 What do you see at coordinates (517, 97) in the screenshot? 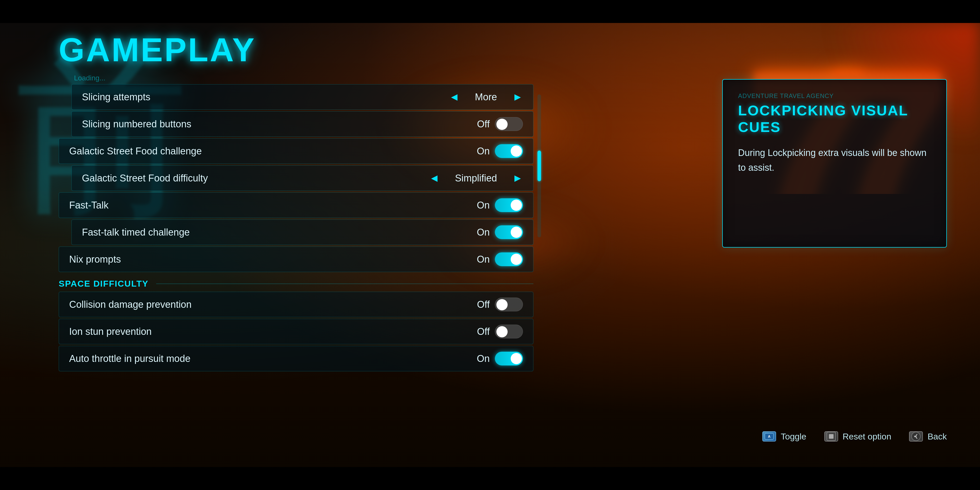
I see `arrow-right-slicing-attempts: ►` at bounding box center [517, 97].